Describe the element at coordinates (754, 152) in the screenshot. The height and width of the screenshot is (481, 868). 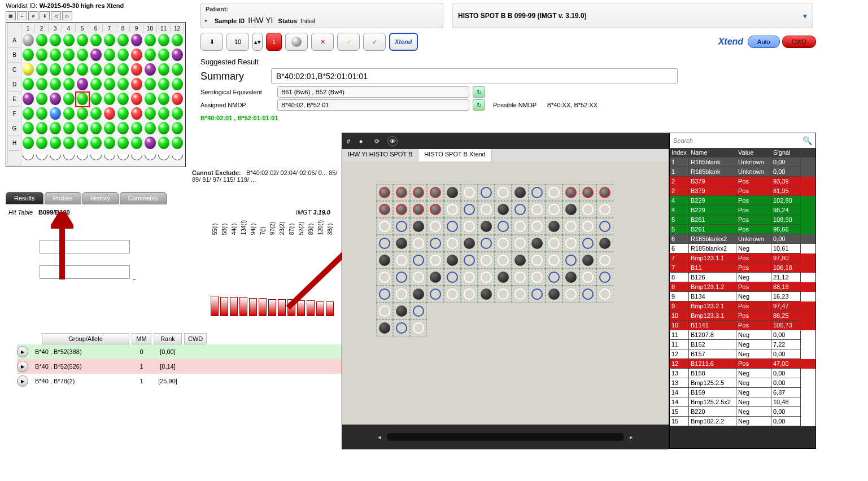
I see `col-value: Value` at that location.